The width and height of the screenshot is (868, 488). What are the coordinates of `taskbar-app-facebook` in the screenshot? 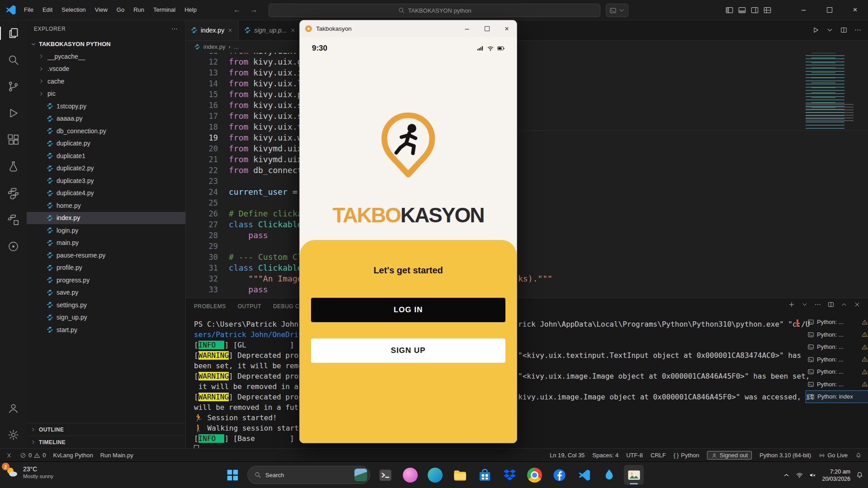 It's located at (559, 475).